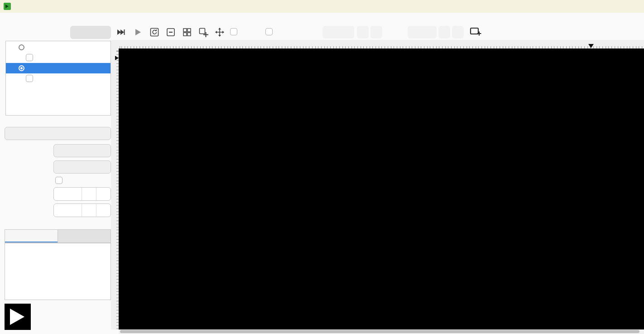  I want to click on window-plus-icon, so click(203, 32).